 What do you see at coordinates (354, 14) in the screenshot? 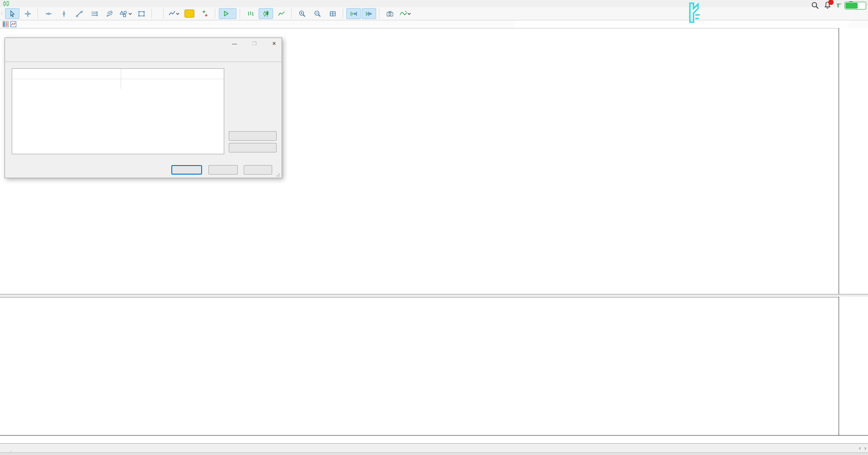
I see `auto-scroll-button` at bounding box center [354, 14].